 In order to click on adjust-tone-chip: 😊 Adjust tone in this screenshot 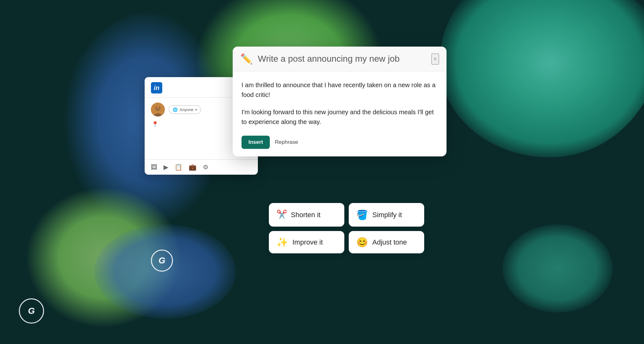, I will do `click(386, 242)`.